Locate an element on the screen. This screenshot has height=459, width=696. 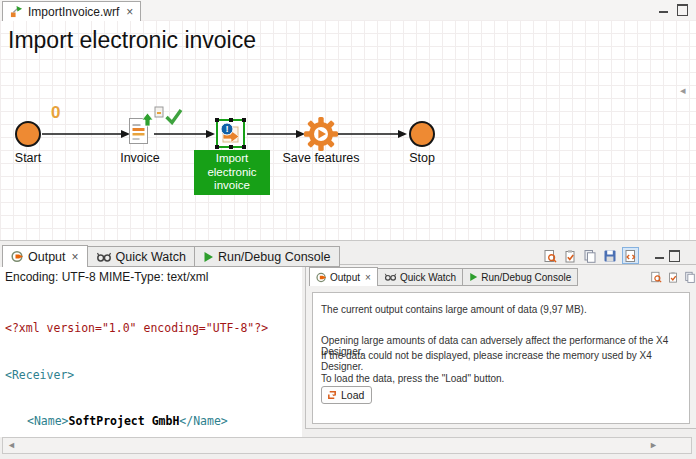
tab-quick-watch: Quick Watch is located at coordinates (142, 256).